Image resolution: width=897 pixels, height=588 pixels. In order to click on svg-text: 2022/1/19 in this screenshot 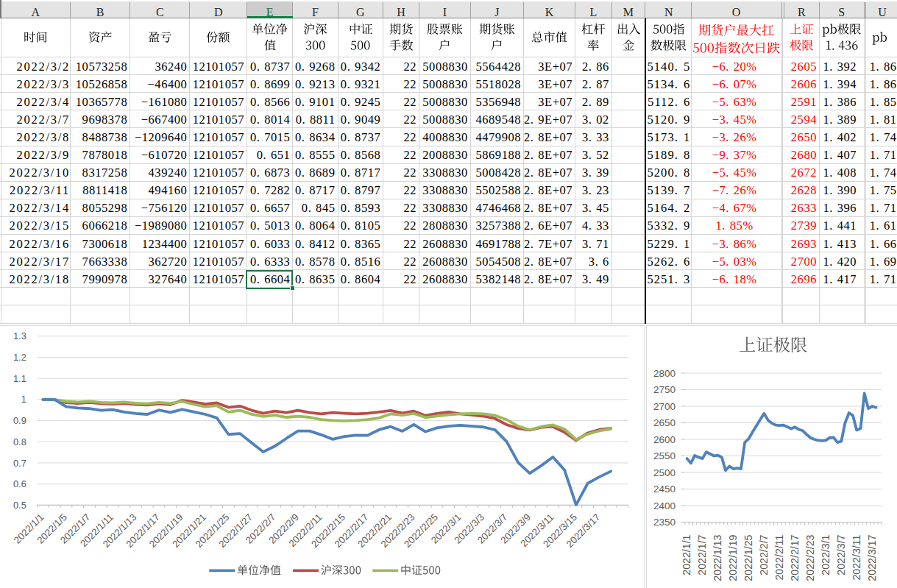, I will do `click(733, 558)`.